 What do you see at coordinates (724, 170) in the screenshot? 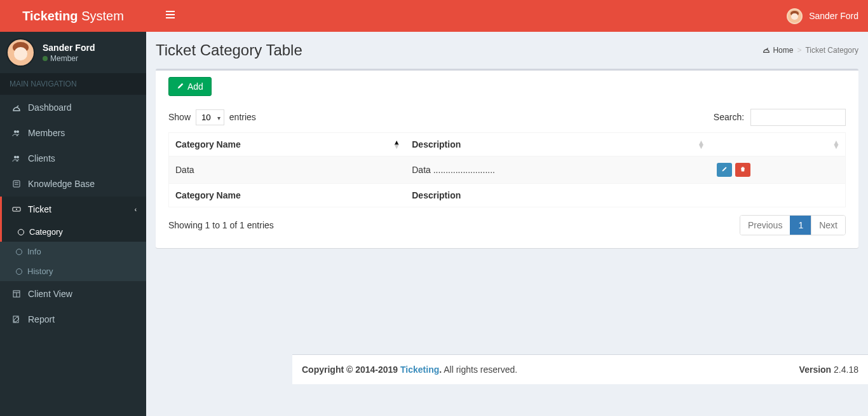
I see `edit-button` at bounding box center [724, 170].